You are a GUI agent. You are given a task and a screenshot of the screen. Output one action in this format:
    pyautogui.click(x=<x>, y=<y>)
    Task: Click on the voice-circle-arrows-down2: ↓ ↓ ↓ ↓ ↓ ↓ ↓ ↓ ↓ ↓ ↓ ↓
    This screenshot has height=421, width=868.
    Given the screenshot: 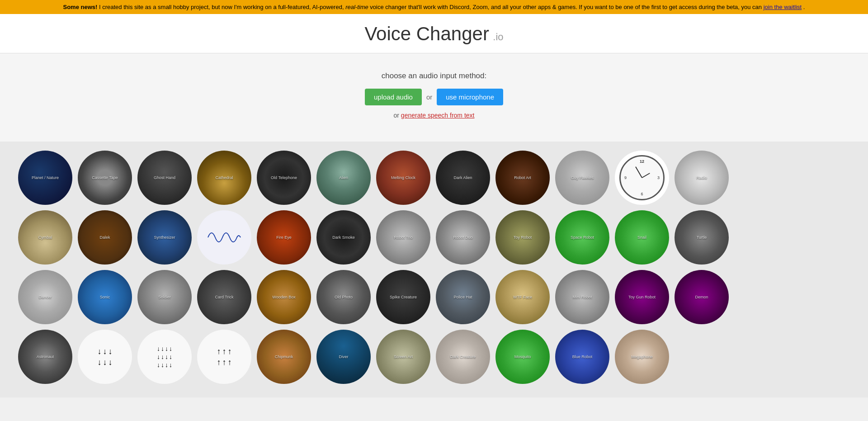 What is the action you would take?
    pyautogui.click(x=165, y=357)
    